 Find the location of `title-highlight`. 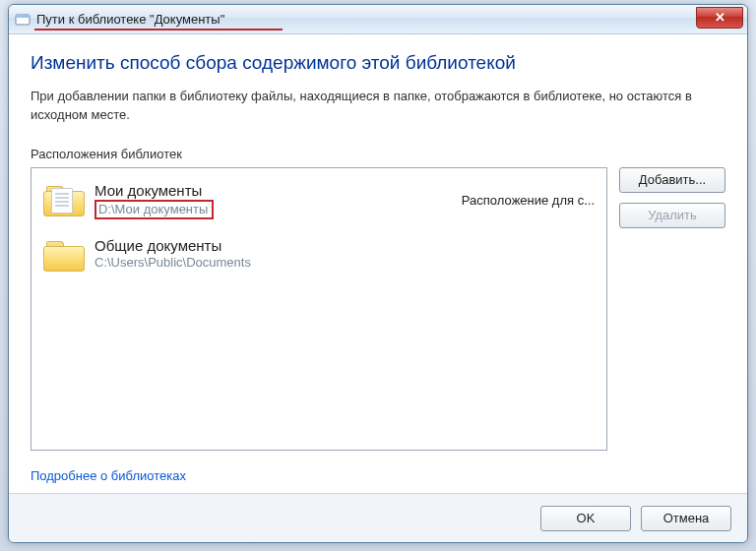

title-highlight is located at coordinates (158, 30).